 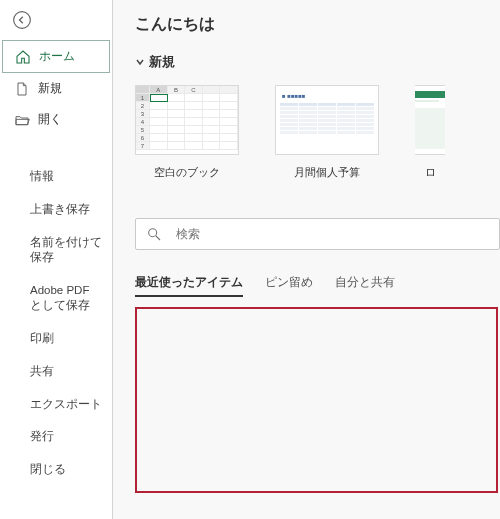 I want to click on cmd-save-as: 名前を付けて保存, so click(x=71, y=250).